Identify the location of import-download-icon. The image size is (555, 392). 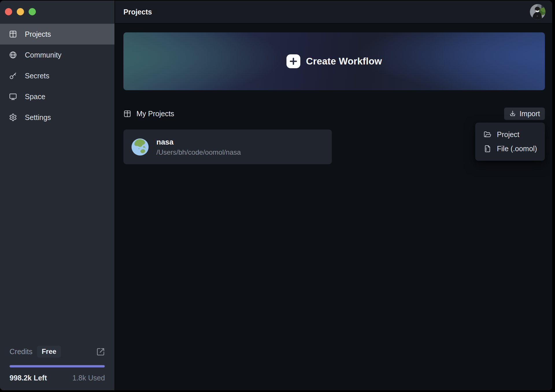
(513, 114).